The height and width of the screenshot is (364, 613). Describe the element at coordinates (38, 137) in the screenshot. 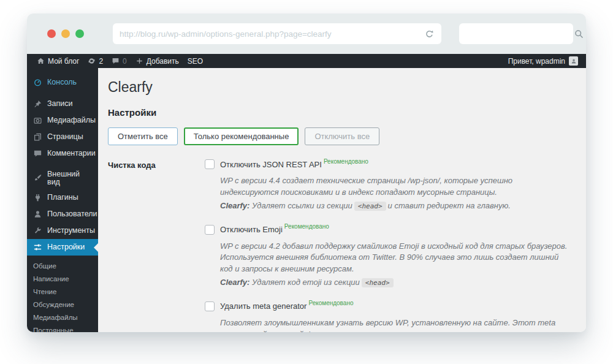

I see `pages-icon` at that location.